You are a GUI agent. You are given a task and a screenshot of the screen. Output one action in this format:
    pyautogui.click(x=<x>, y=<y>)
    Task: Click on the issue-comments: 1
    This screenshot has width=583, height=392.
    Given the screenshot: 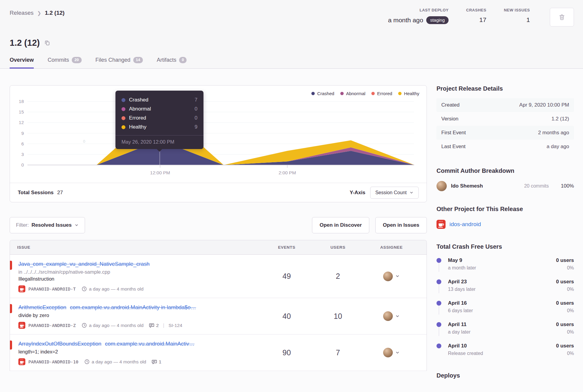 What is the action you would take?
    pyautogui.click(x=157, y=362)
    